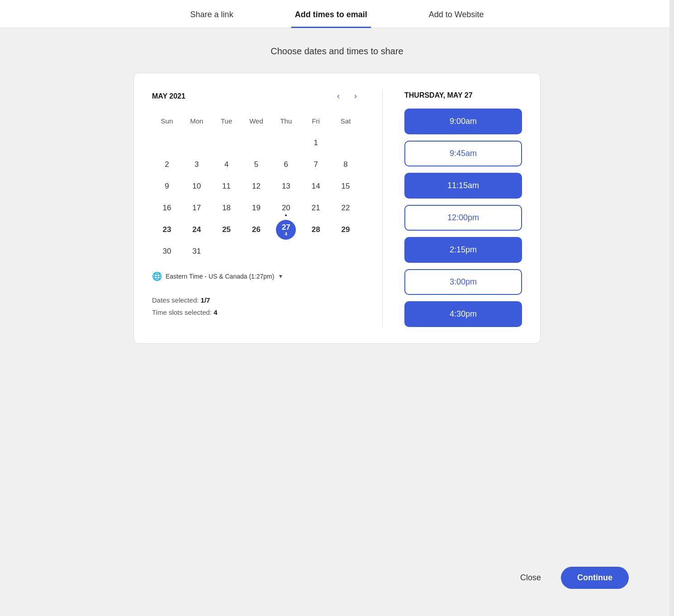 Image resolution: width=674 pixels, height=616 pixels. I want to click on calendar-day-24: 24, so click(197, 230).